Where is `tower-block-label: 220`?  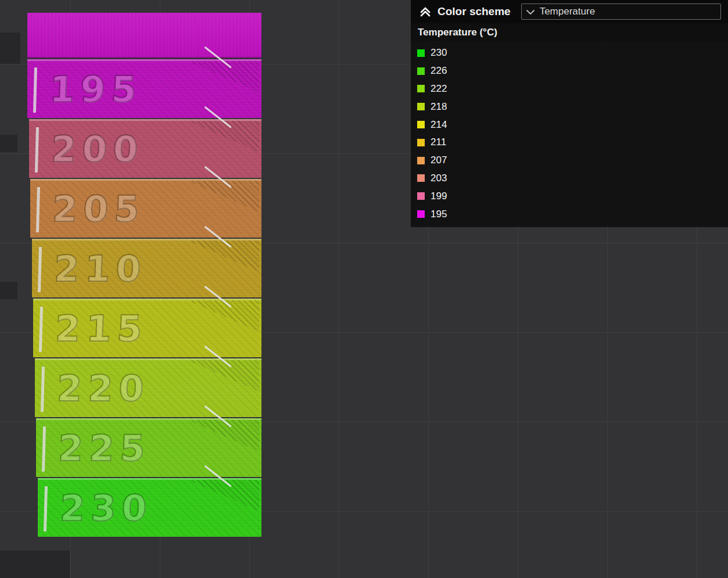 tower-block-label: 220 is located at coordinates (103, 389).